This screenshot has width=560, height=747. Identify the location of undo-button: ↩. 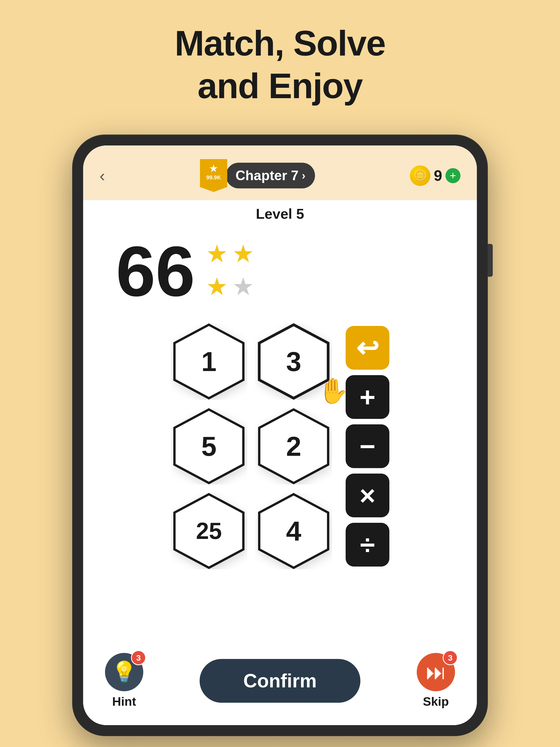
(367, 348).